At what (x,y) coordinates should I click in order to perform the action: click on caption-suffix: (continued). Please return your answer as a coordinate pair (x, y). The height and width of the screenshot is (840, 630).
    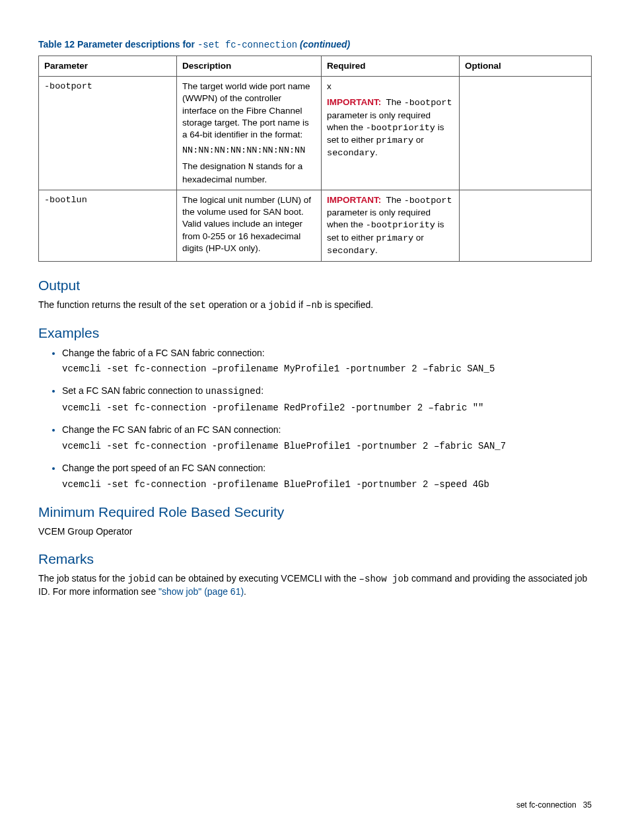
    Looking at the image, I should click on (324, 44).